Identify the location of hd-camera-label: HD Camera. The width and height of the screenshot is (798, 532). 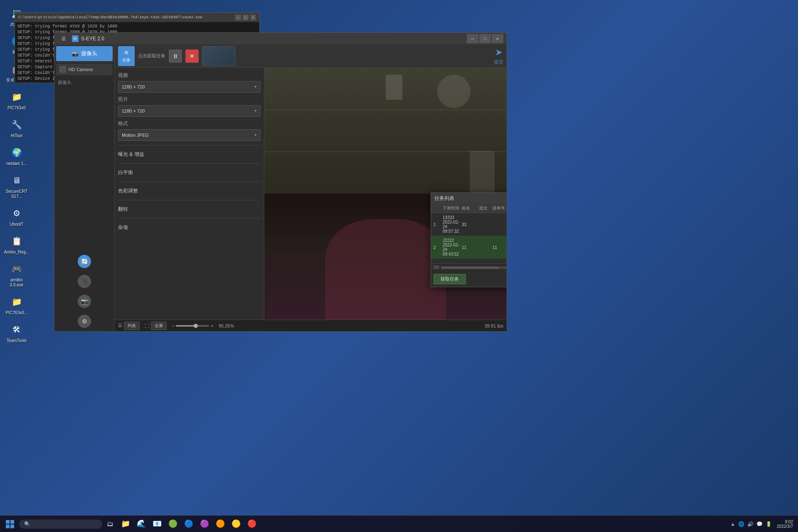
(81, 69).